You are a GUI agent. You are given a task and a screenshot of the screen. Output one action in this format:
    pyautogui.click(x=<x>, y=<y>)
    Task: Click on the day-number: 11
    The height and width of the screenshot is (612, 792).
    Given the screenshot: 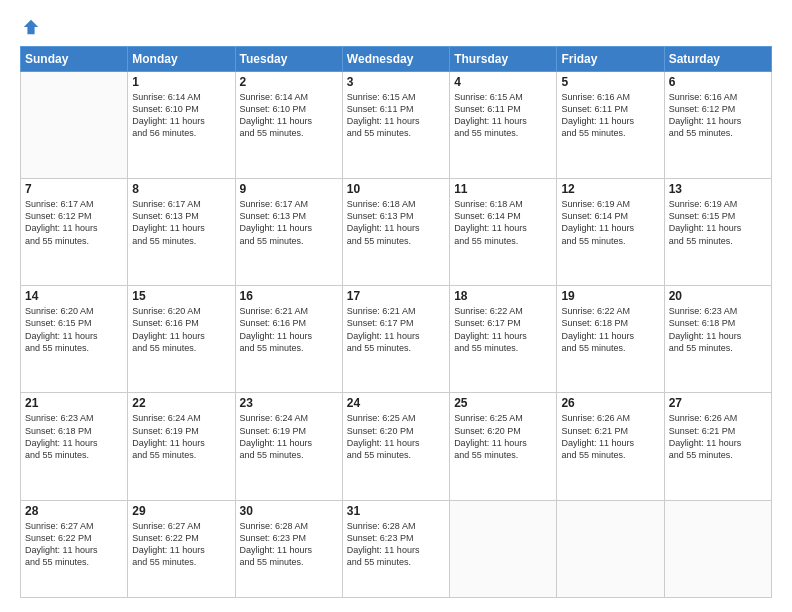 What is the action you would take?
    pyautogui.click(x=503, y=189)
    